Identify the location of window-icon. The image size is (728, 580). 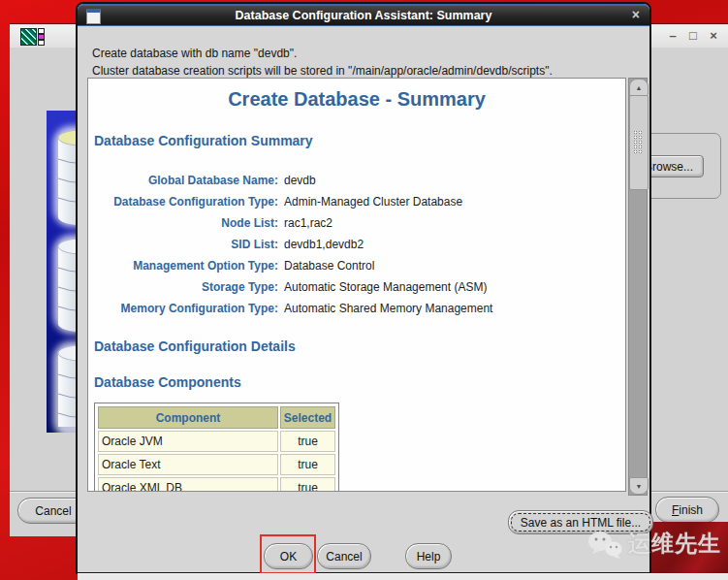
(93, 16).